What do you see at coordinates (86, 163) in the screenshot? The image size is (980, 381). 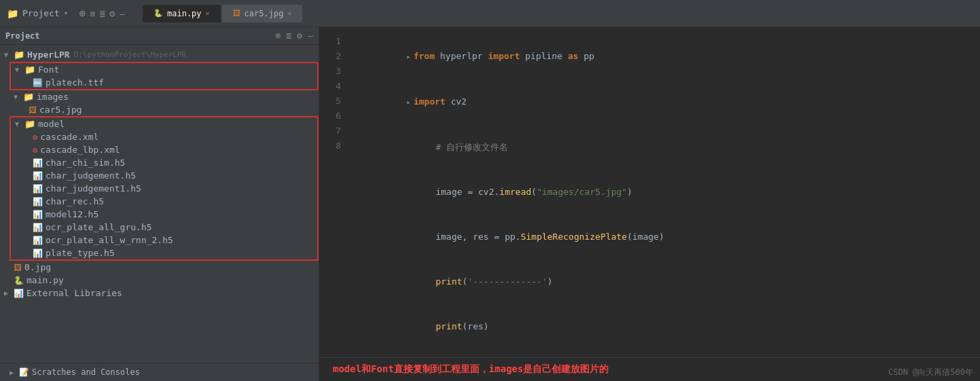 I see `char-chi-label: char_chi_sim.h5` at bounding box center [86, 163].